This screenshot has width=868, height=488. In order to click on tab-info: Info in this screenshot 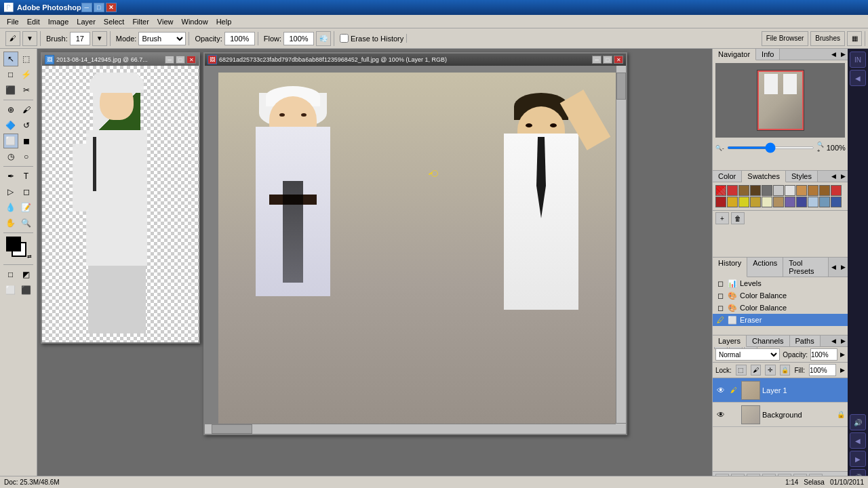, I will do `click(768, 54)`.